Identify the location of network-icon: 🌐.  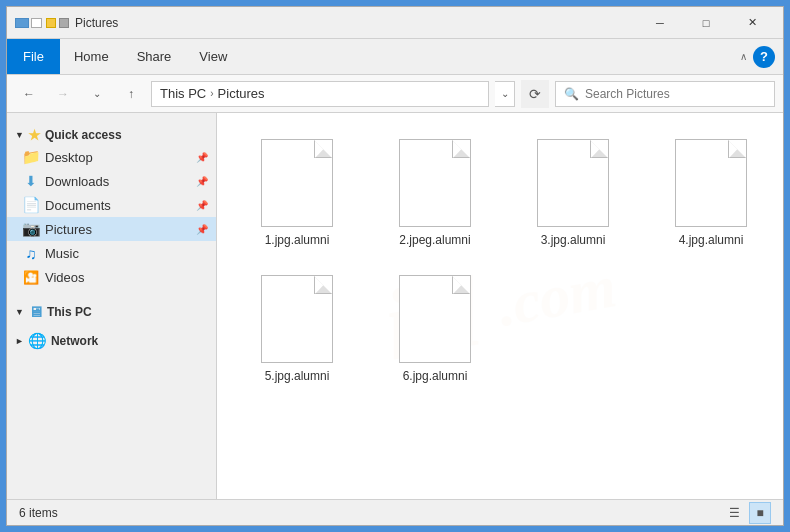
(38, 341).